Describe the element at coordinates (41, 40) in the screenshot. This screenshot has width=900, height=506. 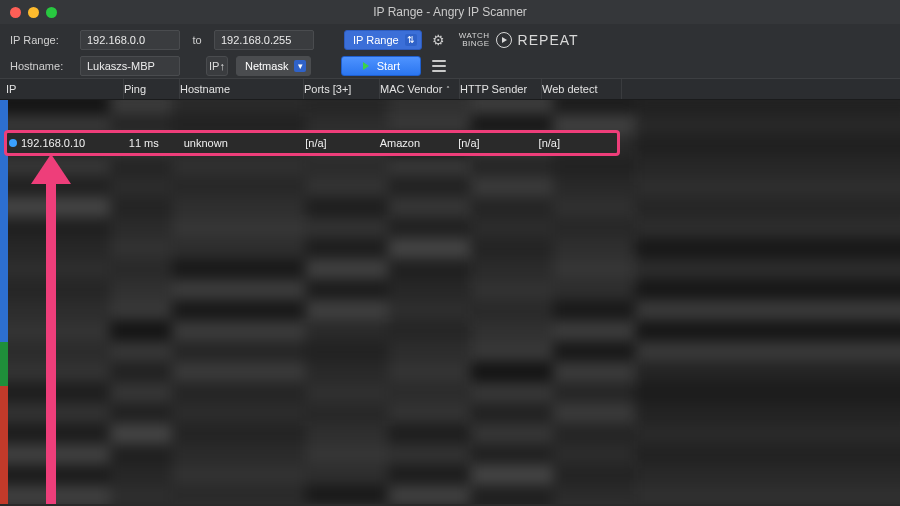
I see `ip-range-label: IP Range:` at that location.